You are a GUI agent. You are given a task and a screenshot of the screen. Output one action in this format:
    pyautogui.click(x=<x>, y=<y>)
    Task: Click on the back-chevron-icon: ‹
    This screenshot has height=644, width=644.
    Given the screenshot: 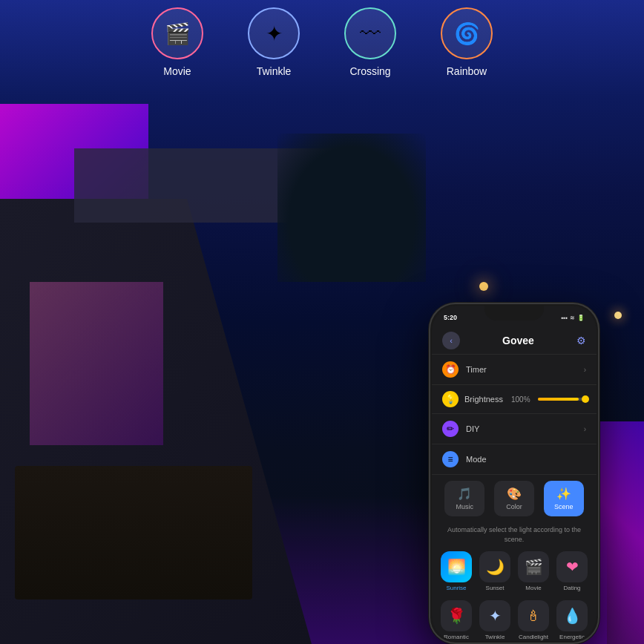 What is the action you would take?
    pyautogui.click(x=451, y=341)
    